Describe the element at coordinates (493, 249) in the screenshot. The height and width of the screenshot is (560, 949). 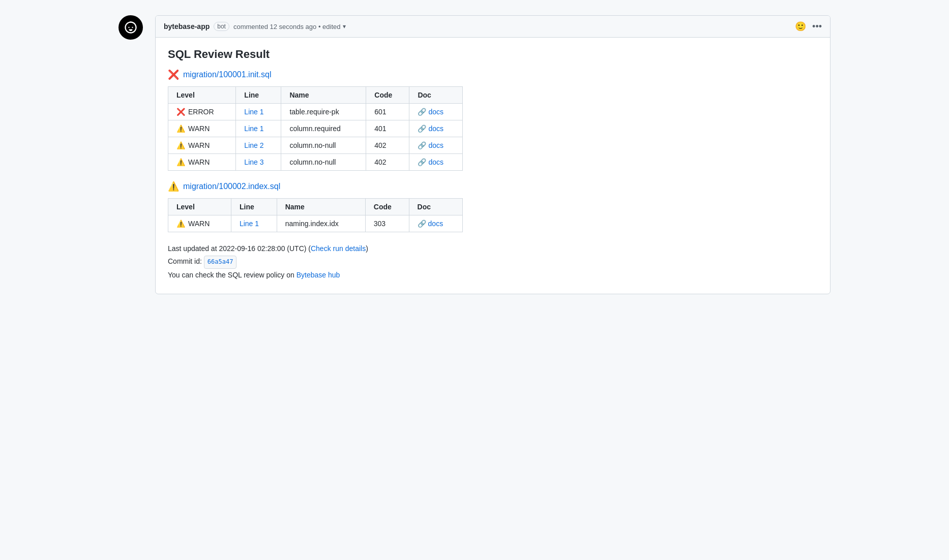
I see `footer-last-updated: Last updated at 2022-09-16 02:28:00 (UTC…` at that location.